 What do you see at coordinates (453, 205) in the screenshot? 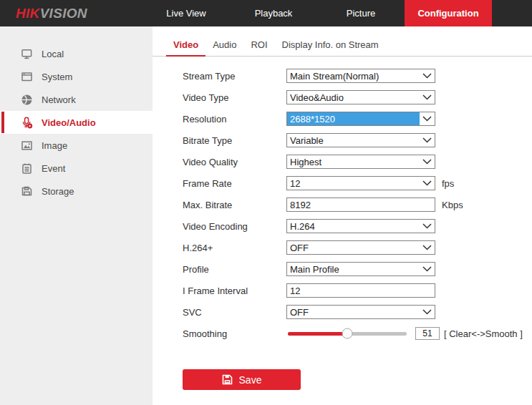
I see `unit-label: Kbps` at bounding box center [453, 205].